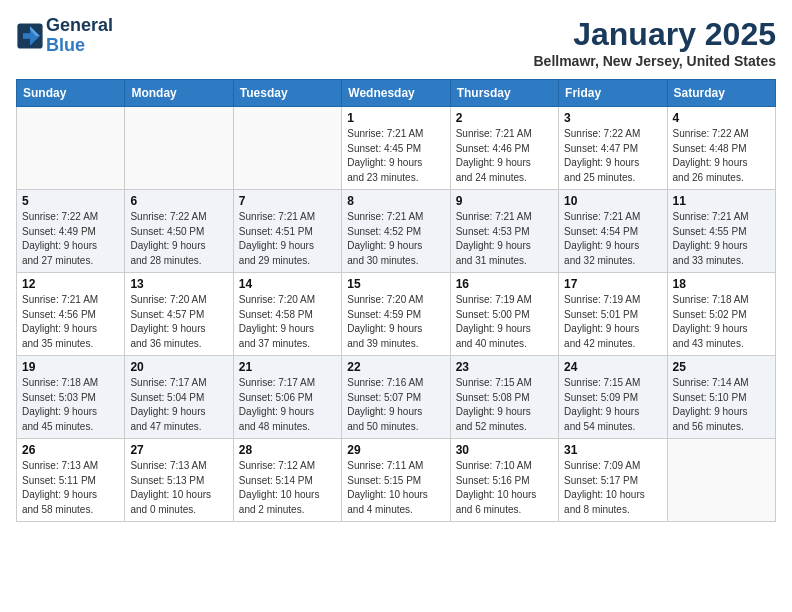  What do you see at coordinates (654, 61) in the screenshot?
I see `location: Bellmawr, New Jersey, United States` at bounding box center [654, 61].